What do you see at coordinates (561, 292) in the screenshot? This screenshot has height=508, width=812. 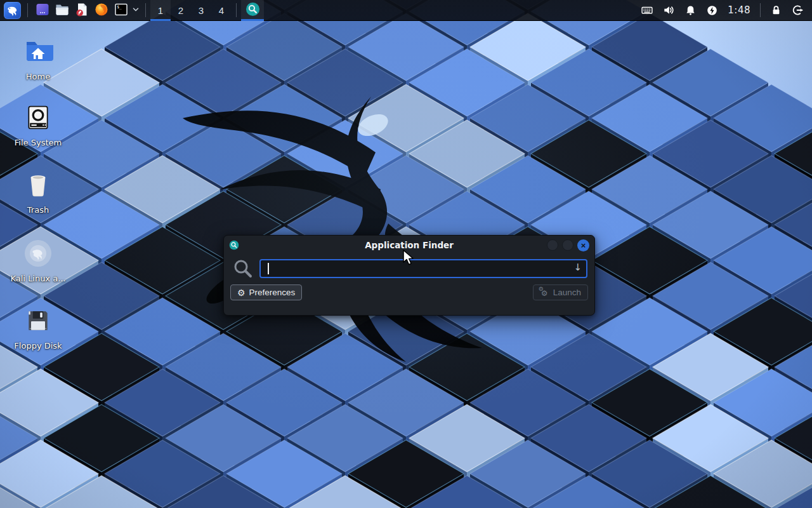 I see `launch-button: ⚙⚙ Launch` at bounding box center [561, 292].